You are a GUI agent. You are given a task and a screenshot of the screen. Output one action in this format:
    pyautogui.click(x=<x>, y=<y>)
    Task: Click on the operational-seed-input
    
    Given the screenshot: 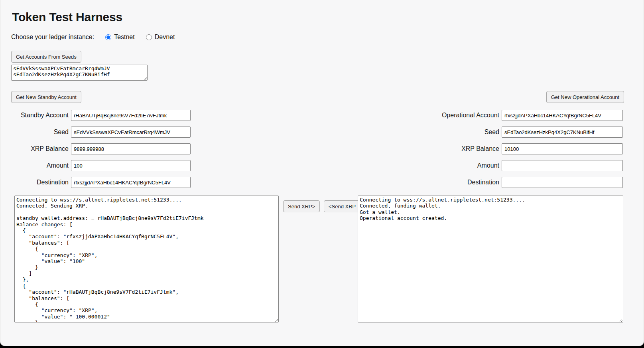 What is the action you would take?
    pyautogui.click(x=562, y=132)
    